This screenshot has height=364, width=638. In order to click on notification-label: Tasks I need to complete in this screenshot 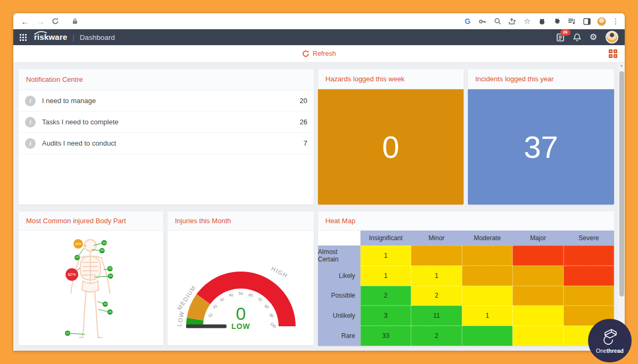, I will do `click(80, 122)`.